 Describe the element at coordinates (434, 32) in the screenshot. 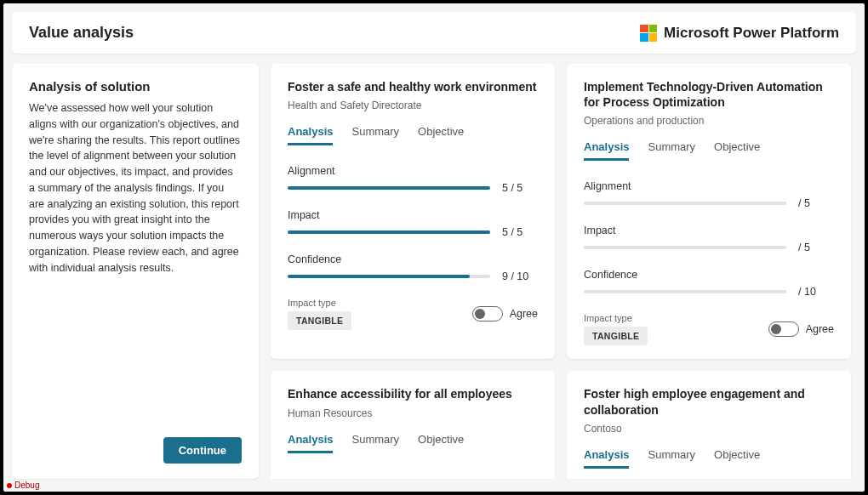

I see `header-bar: Value analysis Microsoft Power Platform` at that location.